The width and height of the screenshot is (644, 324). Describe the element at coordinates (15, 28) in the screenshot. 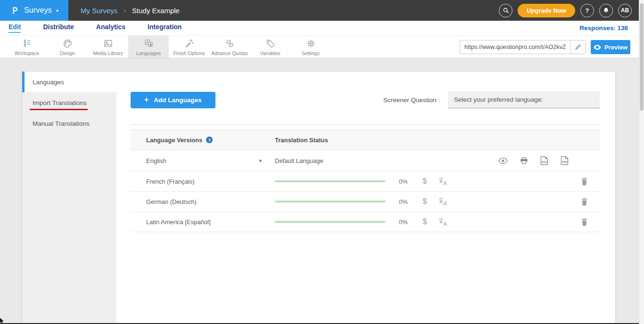

I see `tab-edit: Edit` at that location.